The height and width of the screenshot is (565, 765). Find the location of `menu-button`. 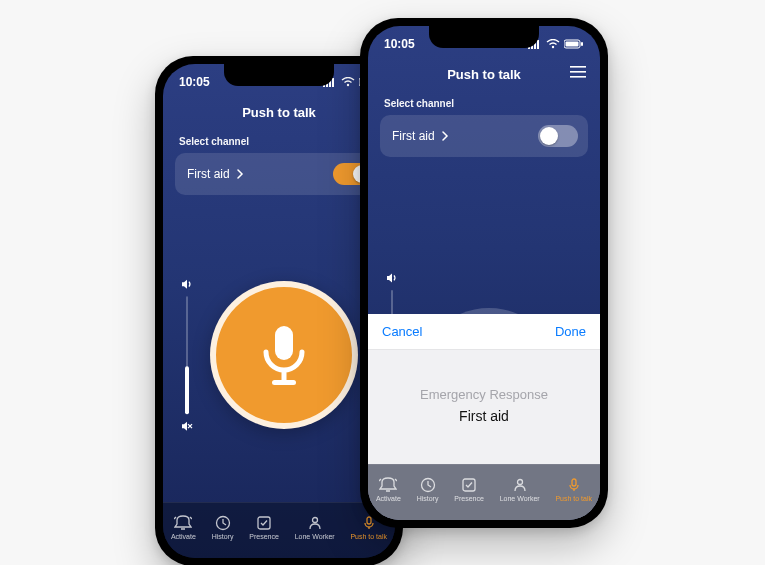

menu-button is located at coordinates (578, 73).